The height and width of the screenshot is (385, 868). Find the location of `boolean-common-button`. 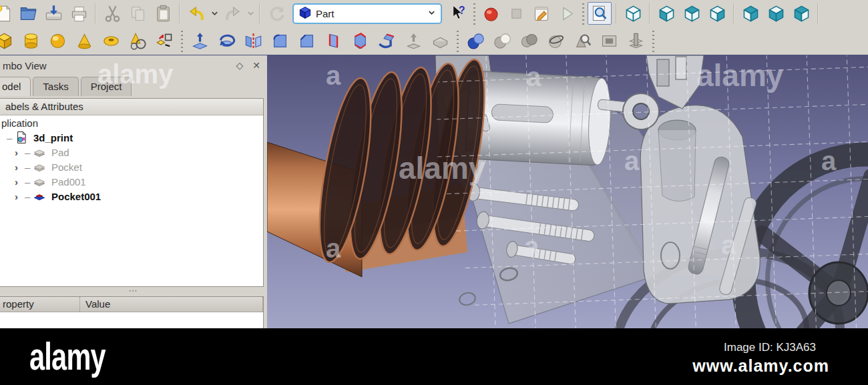

boolean-common-button is located at coordinates (529, 41).